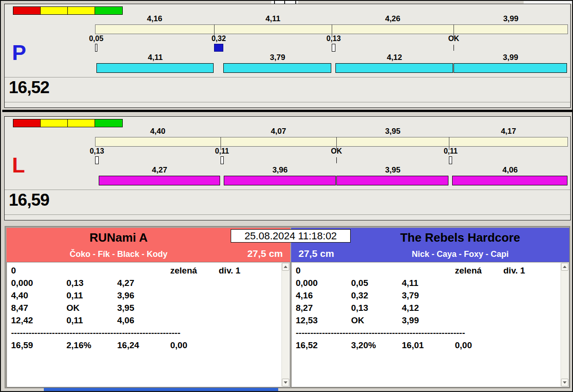 This screenshot has width=573, height=392. I want to click on change-time-label: 0,05, so click(96, 39).